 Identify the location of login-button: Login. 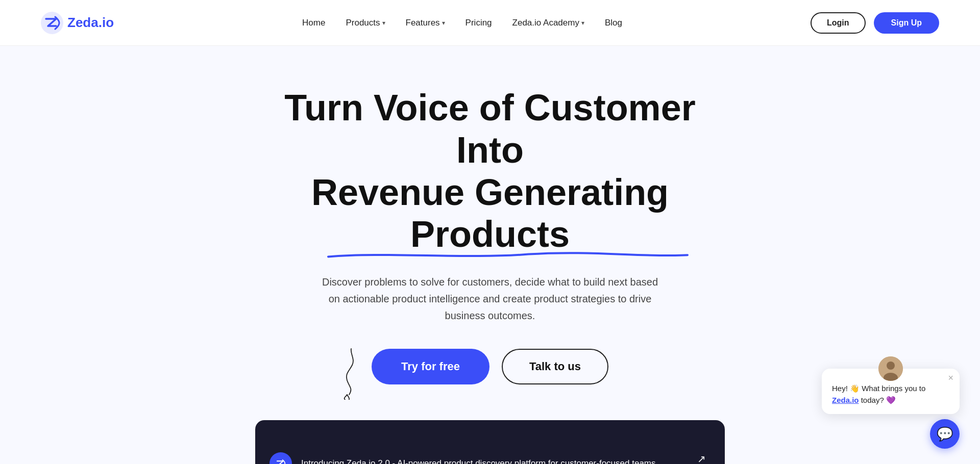
(838, 23).